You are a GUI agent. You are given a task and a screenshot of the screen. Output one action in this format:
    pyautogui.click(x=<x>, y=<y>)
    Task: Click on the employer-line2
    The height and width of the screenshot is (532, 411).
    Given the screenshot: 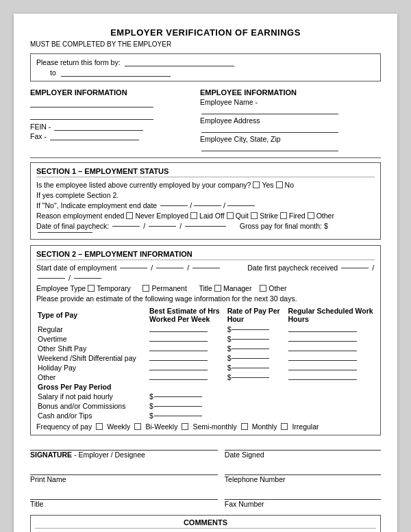 What is the action you would take?
    pyautogui.click(x=92, y=115)
    